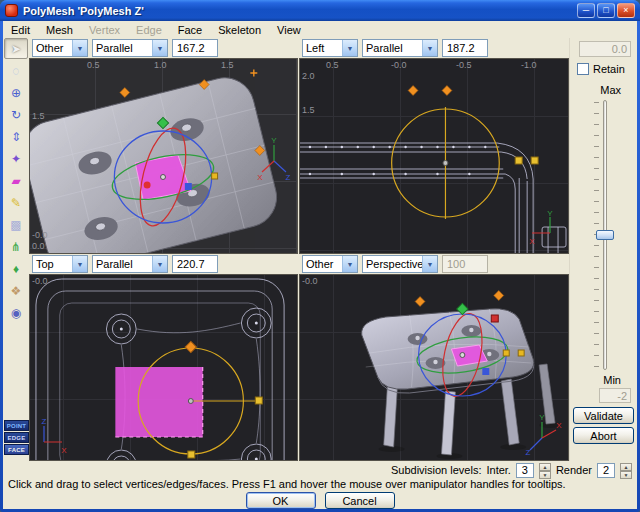  What do you see at coordinates (525, 470) in the screenshot?
I see `inter-value-field: 3` at bounding box center [525, 470].